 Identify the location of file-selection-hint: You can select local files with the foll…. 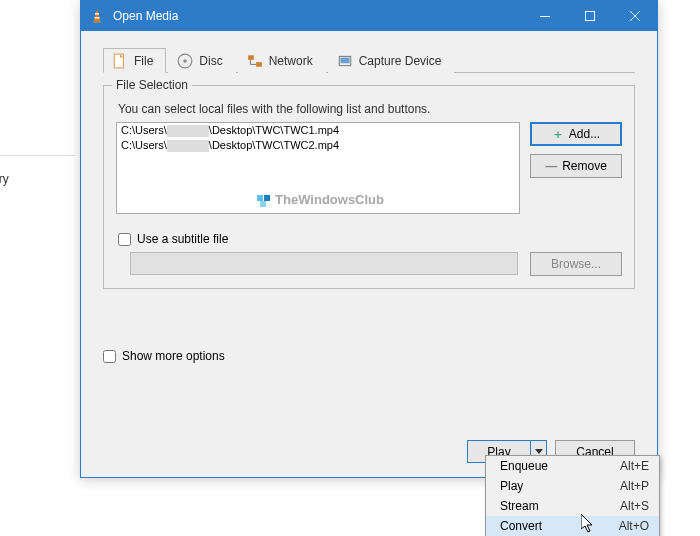
(370, 109).